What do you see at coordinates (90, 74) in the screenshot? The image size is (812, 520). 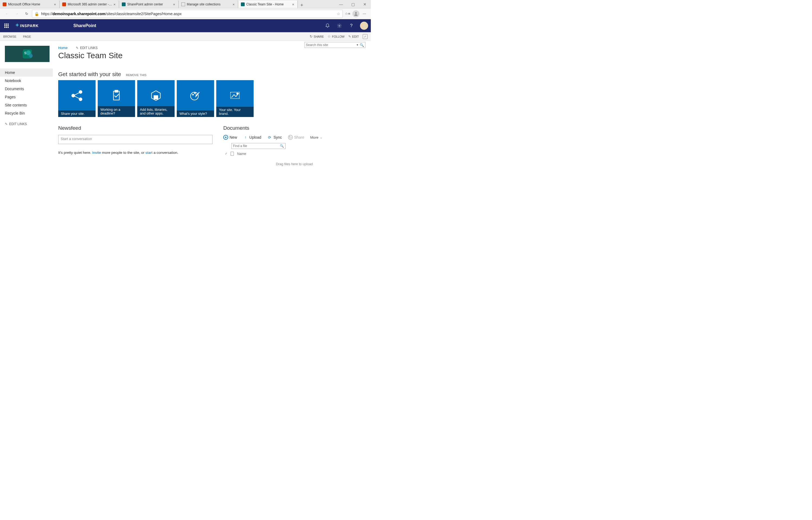 I see `get-started-heading: Get started with your site` at bounding box center [90, 74].